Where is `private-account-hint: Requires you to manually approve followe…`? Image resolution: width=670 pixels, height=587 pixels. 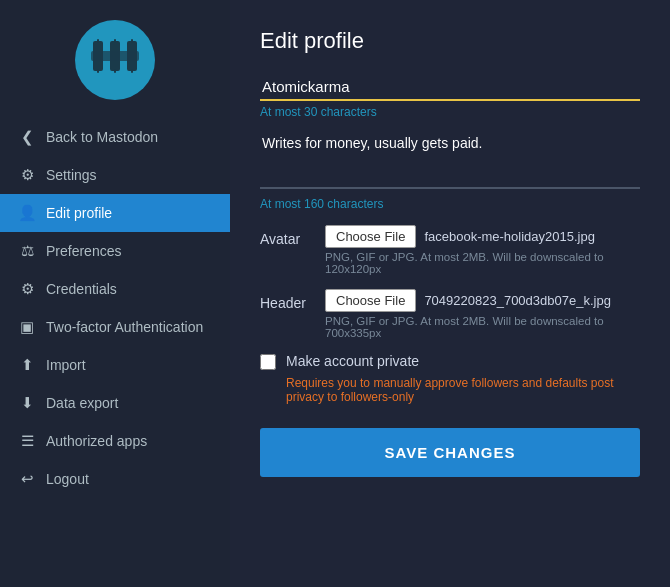
private-account-hint: Requires you to manually approve followe… is located at coordinates (463, 390).